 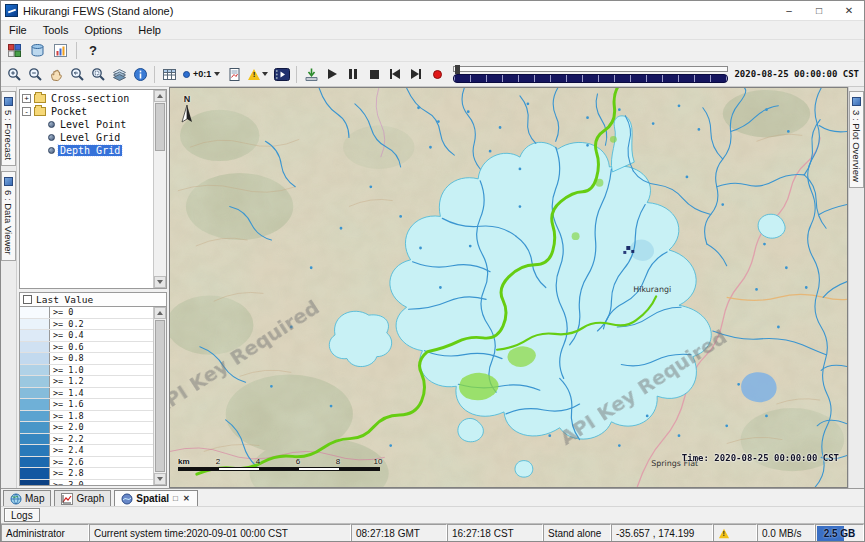 I want to click on dock-tab-plot-overview: 3 : Plot Overview, so click(x=856, y=140).